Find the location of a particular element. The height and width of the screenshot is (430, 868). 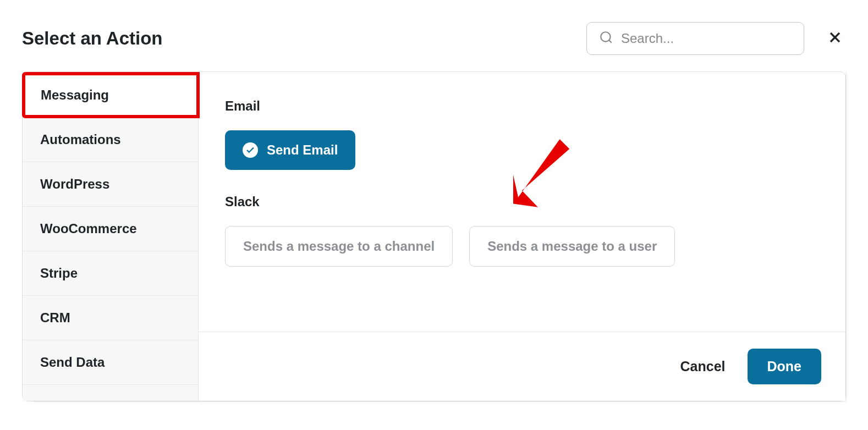

sidebar-item-automations: Automations is located at coordinates (110, 140).